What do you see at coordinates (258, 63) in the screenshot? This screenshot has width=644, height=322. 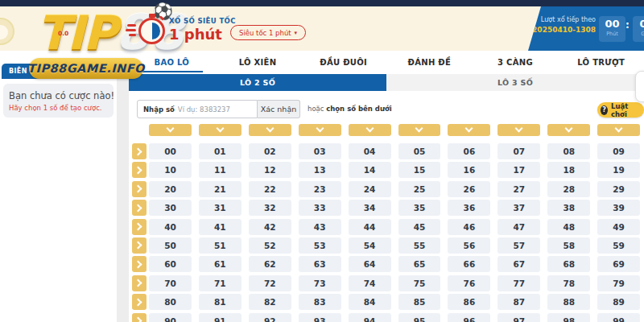 I see `nav-tab-lo-xien: LÔ XIÊN` at bounding box center [258, 63].